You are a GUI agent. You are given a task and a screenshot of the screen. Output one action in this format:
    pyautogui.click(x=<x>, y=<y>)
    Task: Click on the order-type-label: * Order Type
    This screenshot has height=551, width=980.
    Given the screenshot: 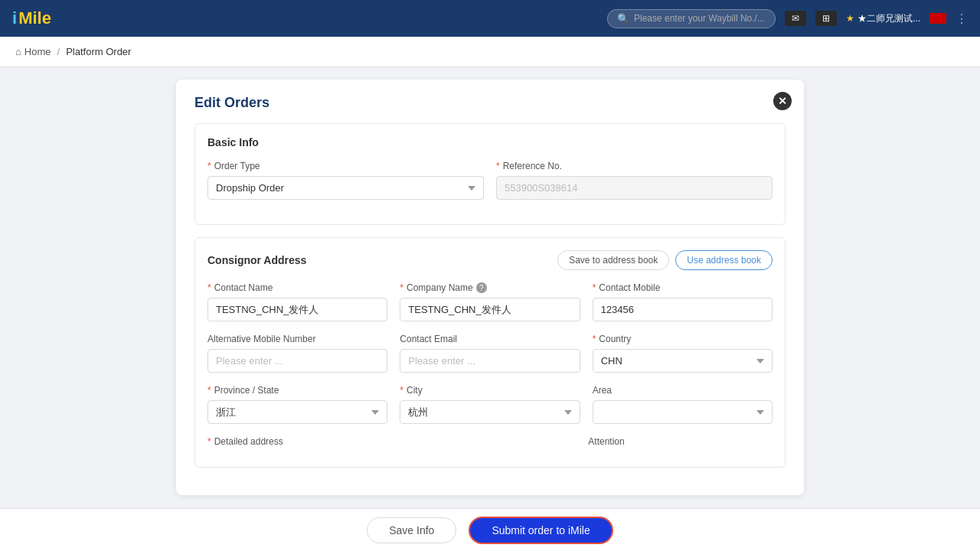 What is the action you would take?
    pyautogui.click(x=346, y=166)
    